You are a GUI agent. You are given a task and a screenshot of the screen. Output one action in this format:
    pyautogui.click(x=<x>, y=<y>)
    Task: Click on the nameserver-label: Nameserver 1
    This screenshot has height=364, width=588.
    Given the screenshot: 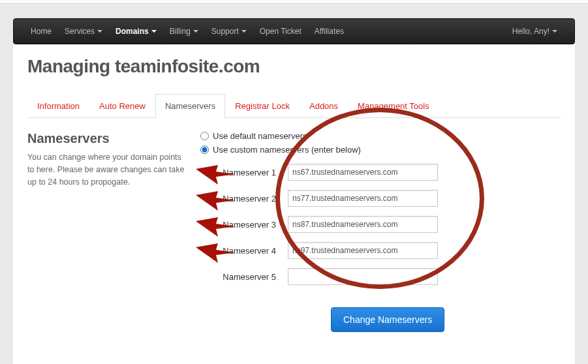 What is the action you would take?
    pyautogui.click(x=241, y=172)
    